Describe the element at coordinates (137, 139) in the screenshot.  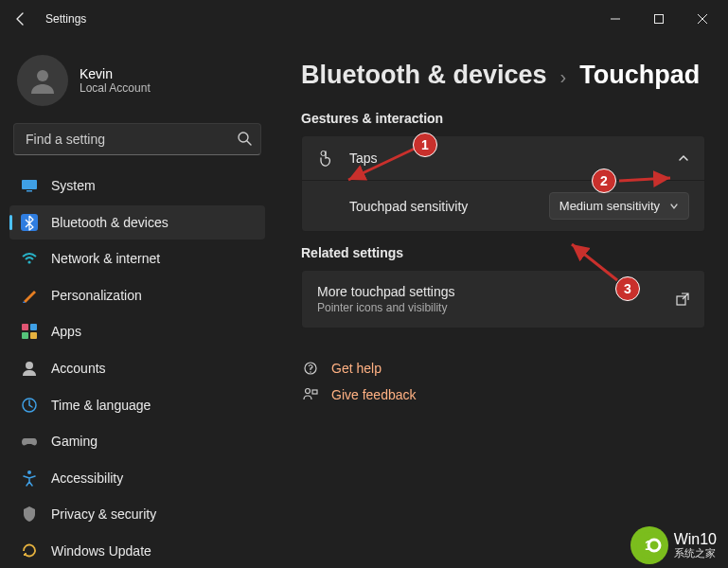
I see `search-box` at that location.